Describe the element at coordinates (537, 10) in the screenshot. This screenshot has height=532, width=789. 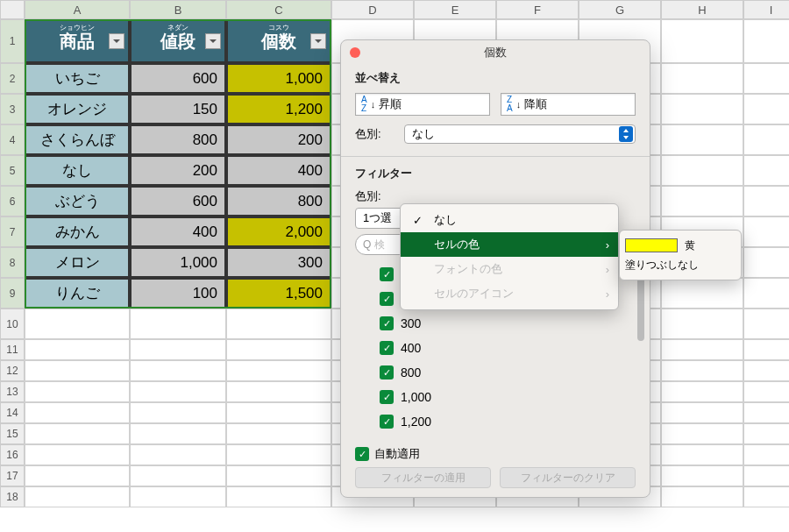
I see `col-header-f: F` at that location.